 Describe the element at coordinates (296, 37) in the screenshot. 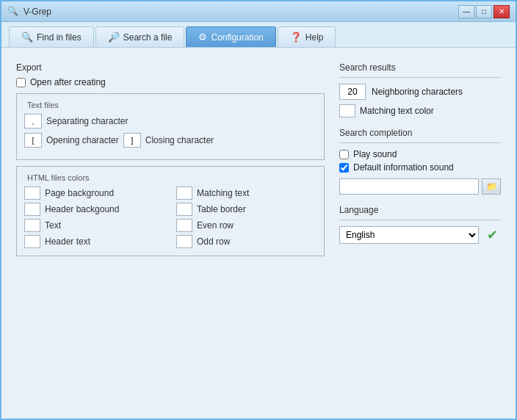

I see `help-icon: ❓` at that location.